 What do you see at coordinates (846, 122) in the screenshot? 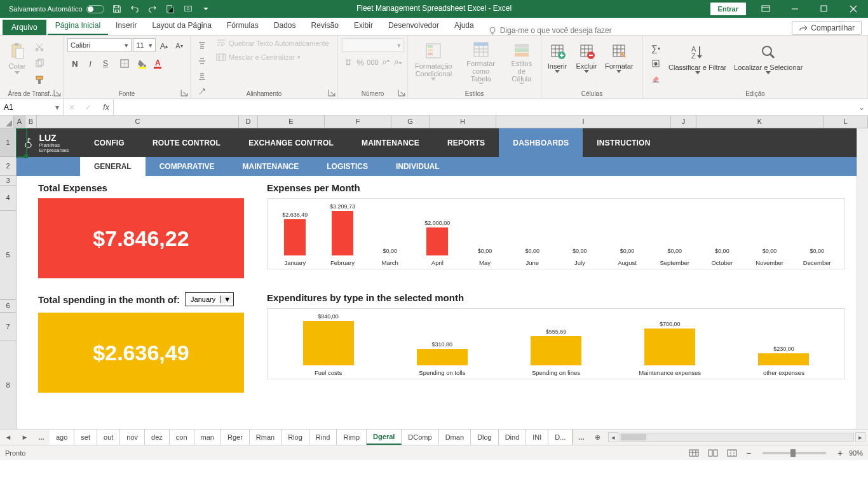
I see `column-header: L` at bounding box center [846, 122].